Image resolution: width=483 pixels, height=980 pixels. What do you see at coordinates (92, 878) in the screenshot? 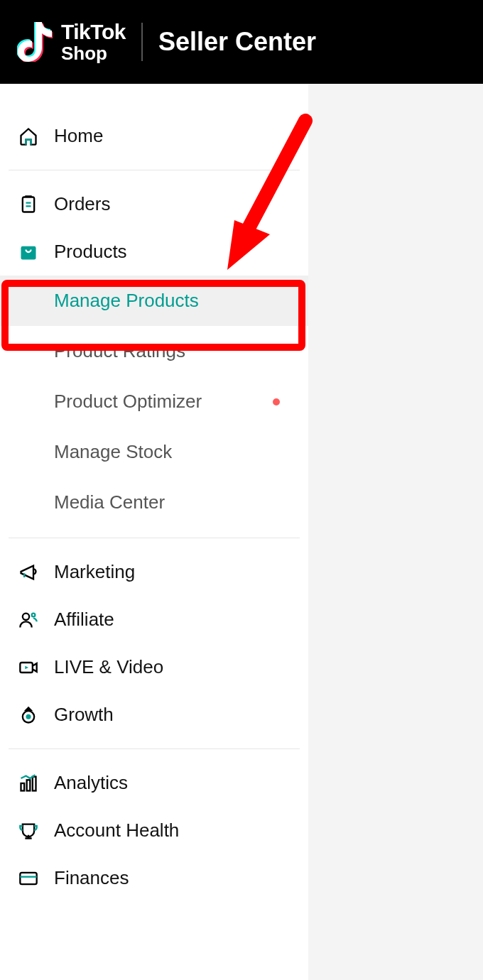
I see `nav-label: Finances` at bounding box center [92, 878].